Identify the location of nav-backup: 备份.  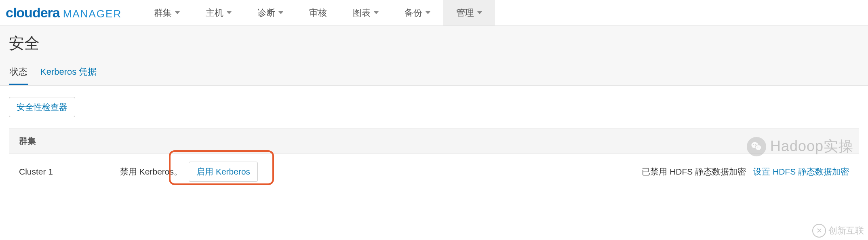
(417, 13).